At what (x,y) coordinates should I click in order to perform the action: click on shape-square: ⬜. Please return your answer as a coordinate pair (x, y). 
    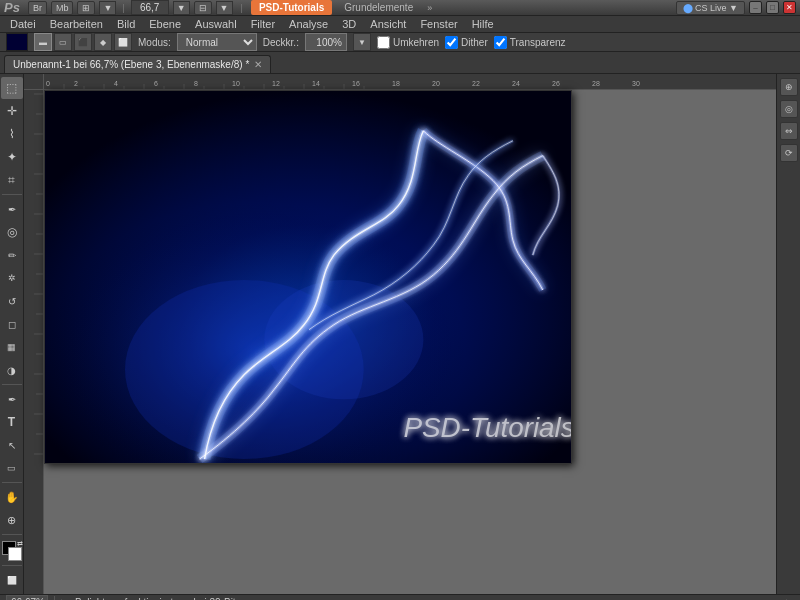
    Looking at the image, I should click on (123, 42).